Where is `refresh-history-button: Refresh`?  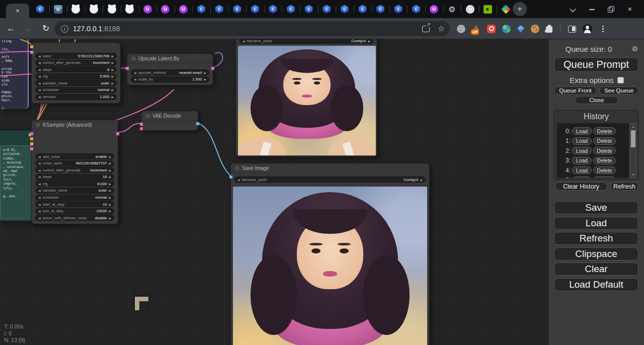
refresh-history-button: Refresh is located at coordinates (624, 186).